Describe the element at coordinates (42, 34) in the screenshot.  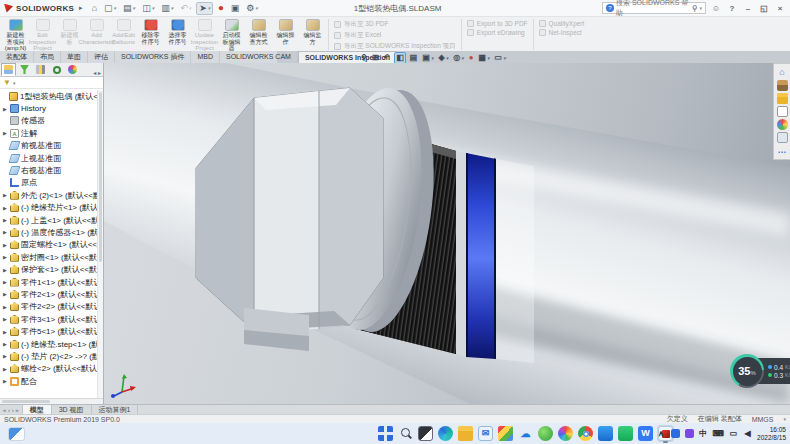
I see `edit-inspection-project-button: Edit Inspection Project` at that location.